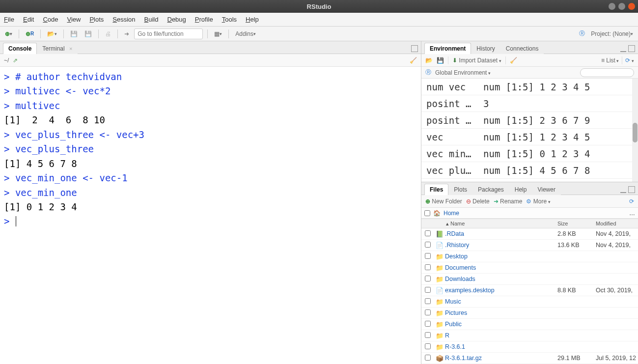 This screenshot has width=638, height=364. Describe the element at coordinates (28, 20) in the screenshot. I see `menu-edit: Edit` at that location.